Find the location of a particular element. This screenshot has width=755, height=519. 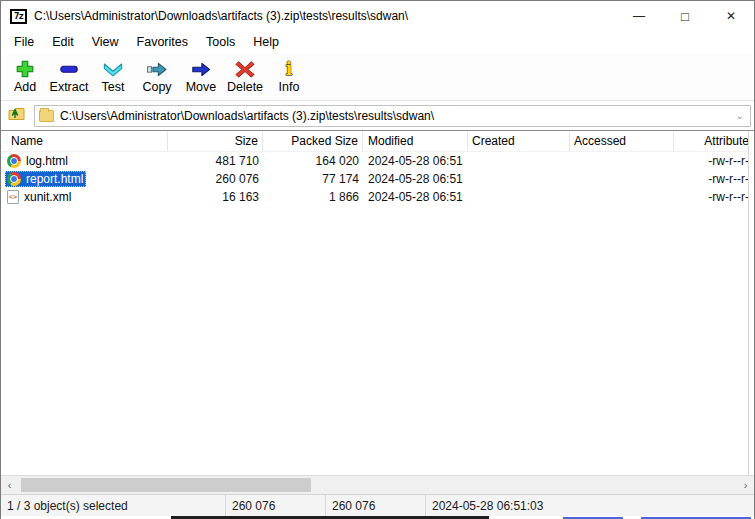

column-header-accessed: Accessed is located at coordinates (622, 141).